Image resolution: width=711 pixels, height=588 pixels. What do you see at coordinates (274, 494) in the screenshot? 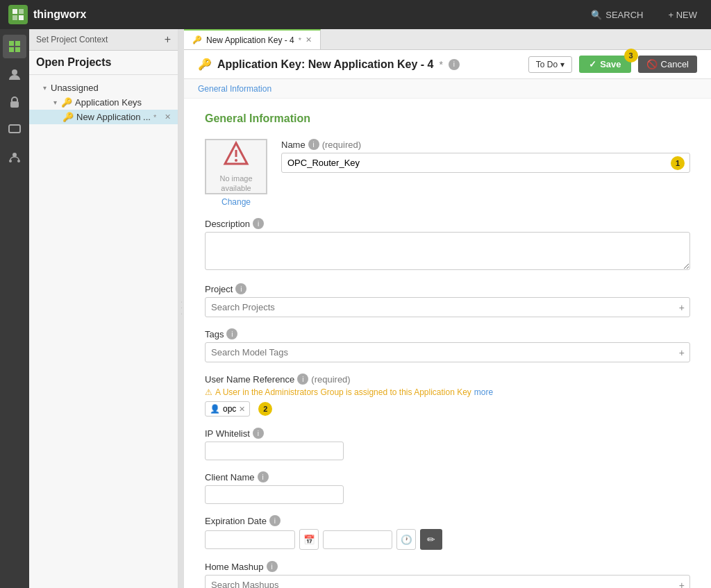
I see `client-name-input` at bounding box center [274, 494].